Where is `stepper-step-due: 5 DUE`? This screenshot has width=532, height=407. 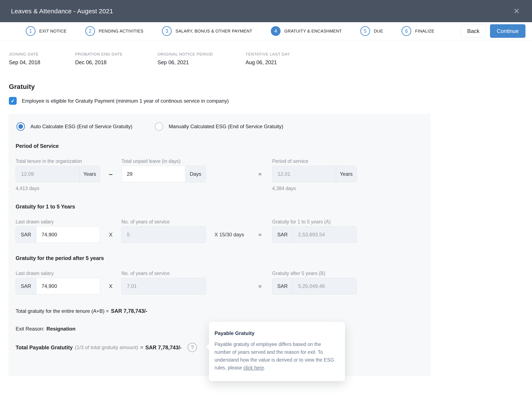 stepper-step-due: 5 DUE is located at coordinates (371, 31).